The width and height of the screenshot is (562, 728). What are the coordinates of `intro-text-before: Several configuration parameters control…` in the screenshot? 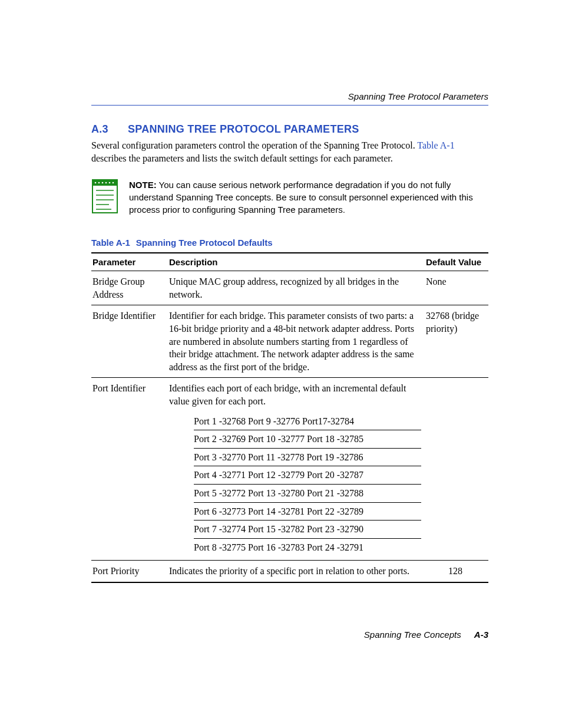 It's located at (254, 145).